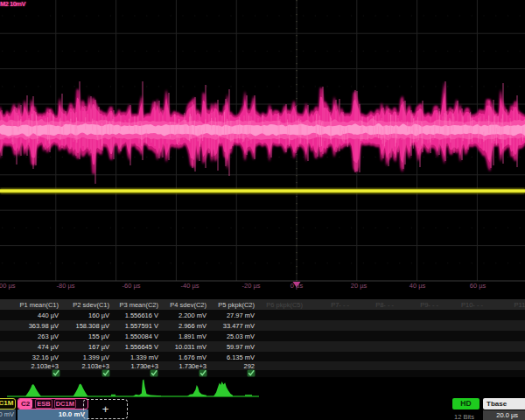 This screenshot has width=525, height=420. Describe the element at coordinates (48, 336) in the screenshot. I see `svg-text: 263 µV` at that location.